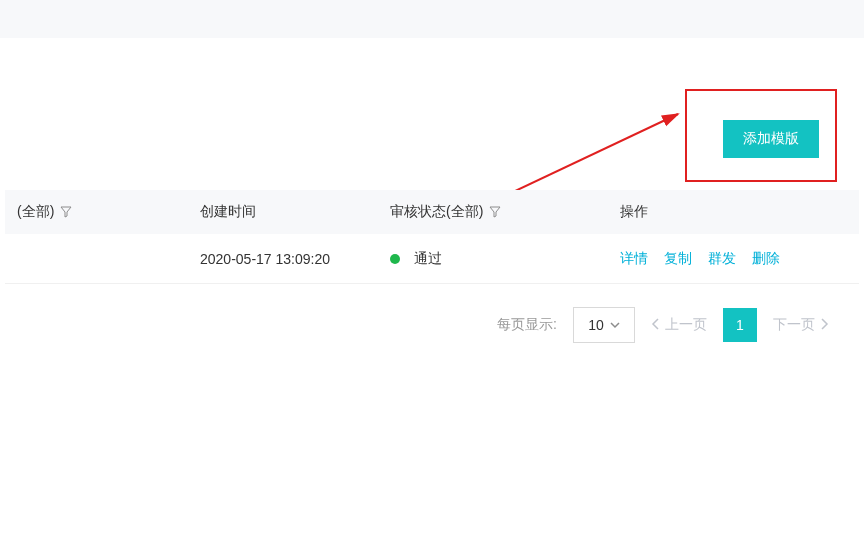  Describe the element at coordinates (432, 325) in the screenshot. I see `pagination-bar: 每页显示: 10 上一页 1 下一页` at that location.